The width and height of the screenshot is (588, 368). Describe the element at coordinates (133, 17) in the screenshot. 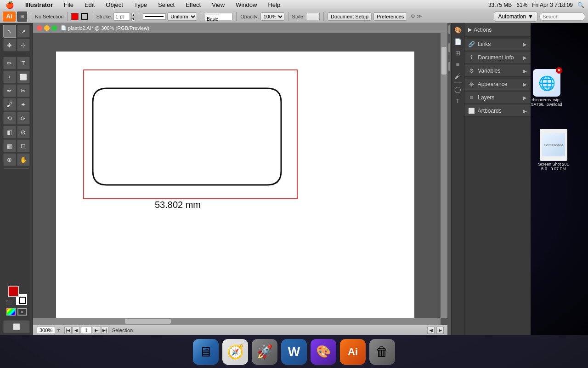

I see `stroke-weight-stepper: ▲ ▼` at that location.